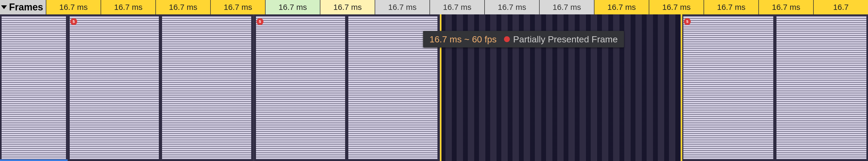  Describe the element at coordinates (463, 39) in the screenshot. I see `tooltip-timing: 16.7 ms ~ 60 fps` at that location.